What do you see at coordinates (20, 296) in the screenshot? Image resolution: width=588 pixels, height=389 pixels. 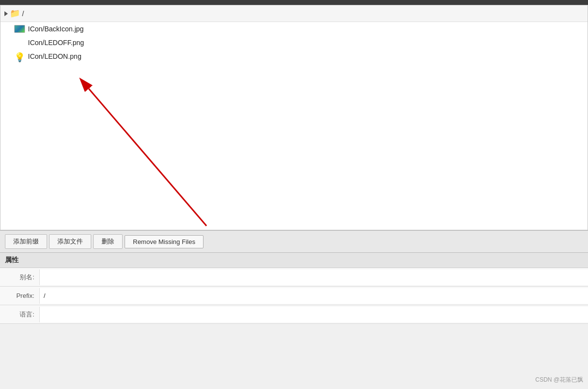 I see `prefix-label: Prefix:` at bounding box center [20, 296].